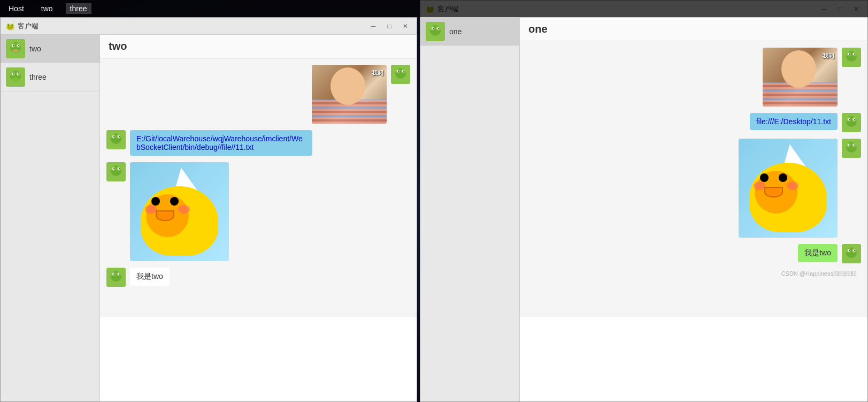  Describe the element at coordinates (16, 77) in the screenshot. I see `frog-avatar-three` at that location.